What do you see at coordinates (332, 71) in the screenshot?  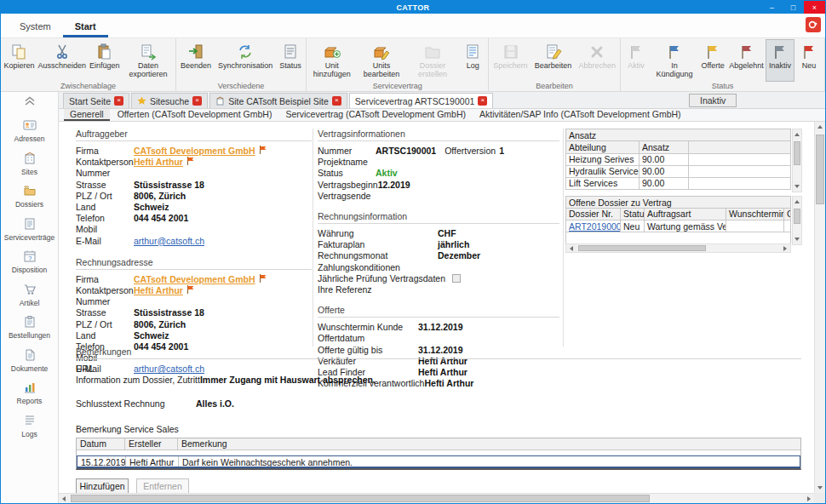 I see `button-label: Unit hinzufügen` at bounding box center [332, 71].